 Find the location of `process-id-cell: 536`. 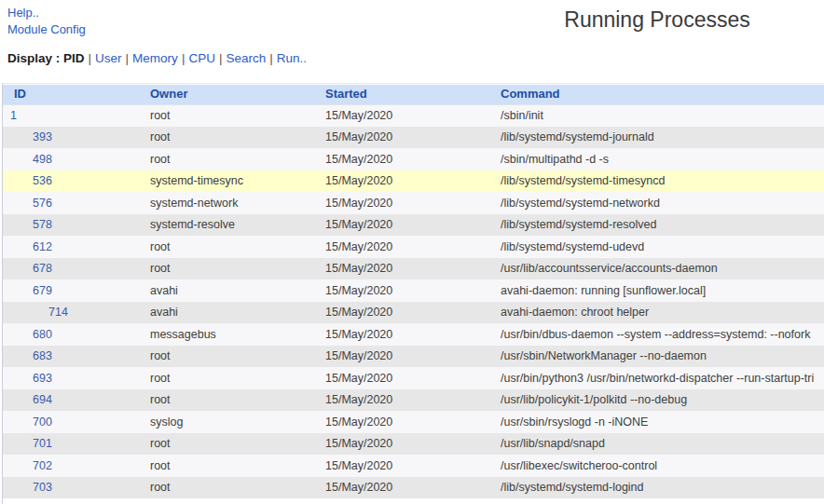

process-id-cell: 536 is located at coordinates (73, 182).